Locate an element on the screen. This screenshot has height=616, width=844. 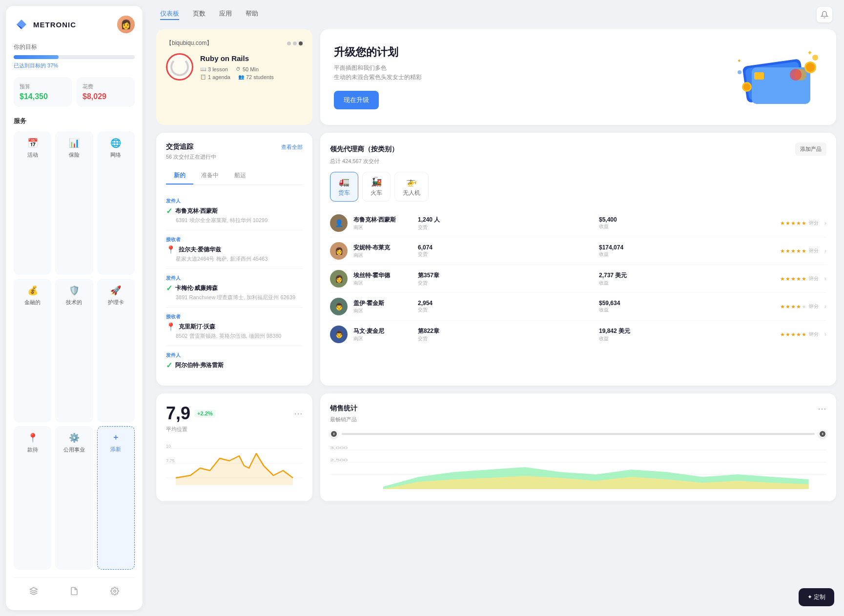
tab-preparing: 准备中 is located at coordinates (210, 176).